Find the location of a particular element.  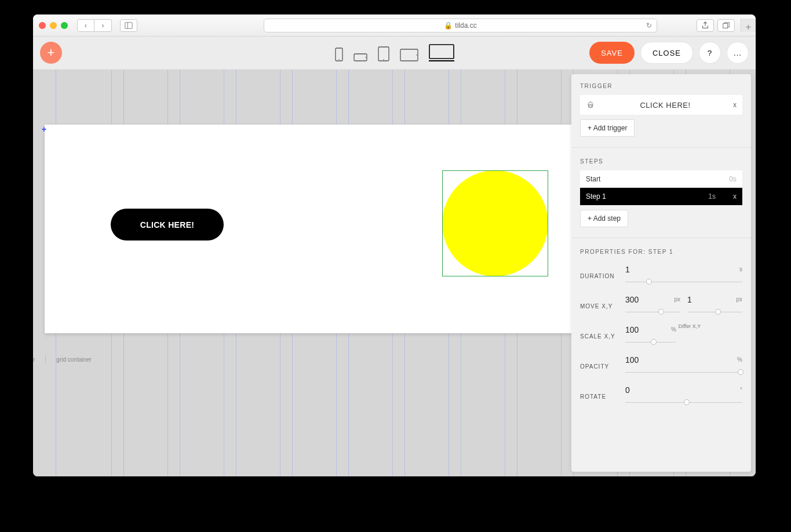

step-label: Step 1 is located at coordinates (596, 196).